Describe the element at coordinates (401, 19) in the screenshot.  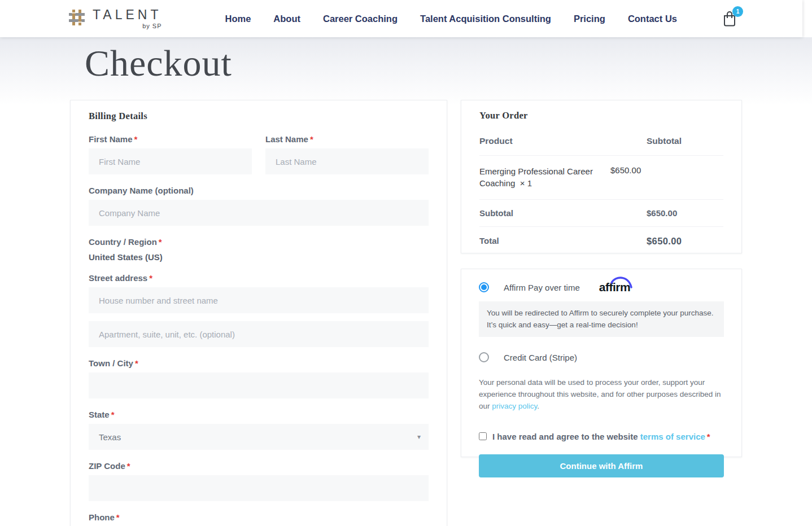
I see `site-header: TALENT by SP Home About Career Coaching …` at that location.